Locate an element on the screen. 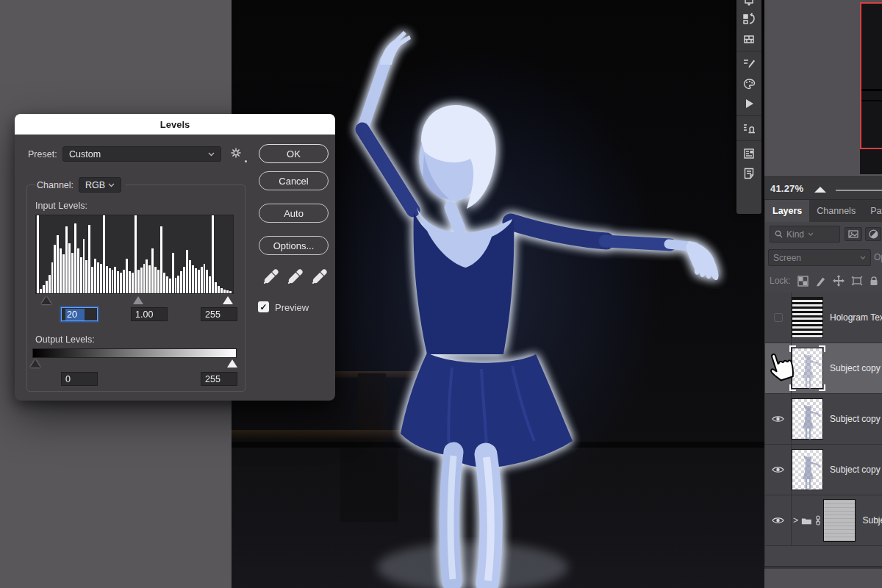 This screenshot has height=588, width=882. options-button: Options... is located at coordinates (294, 245).